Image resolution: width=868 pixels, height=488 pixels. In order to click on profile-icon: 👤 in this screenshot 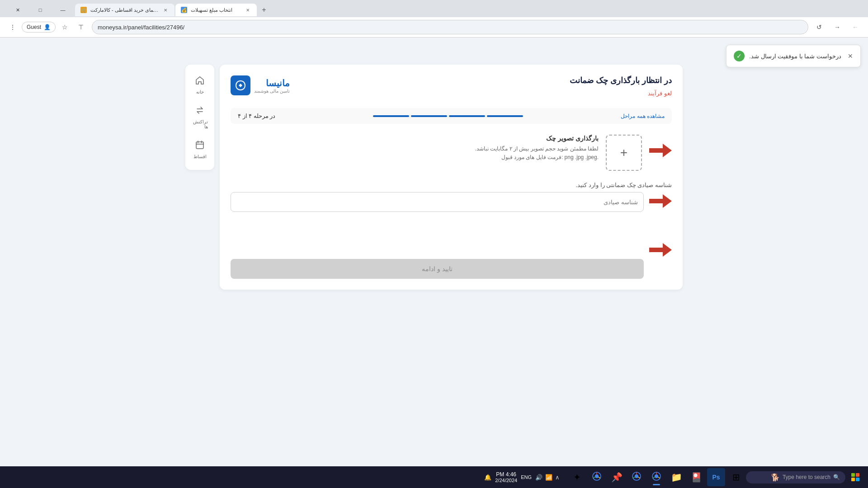, I will do `click(47, 27)`.